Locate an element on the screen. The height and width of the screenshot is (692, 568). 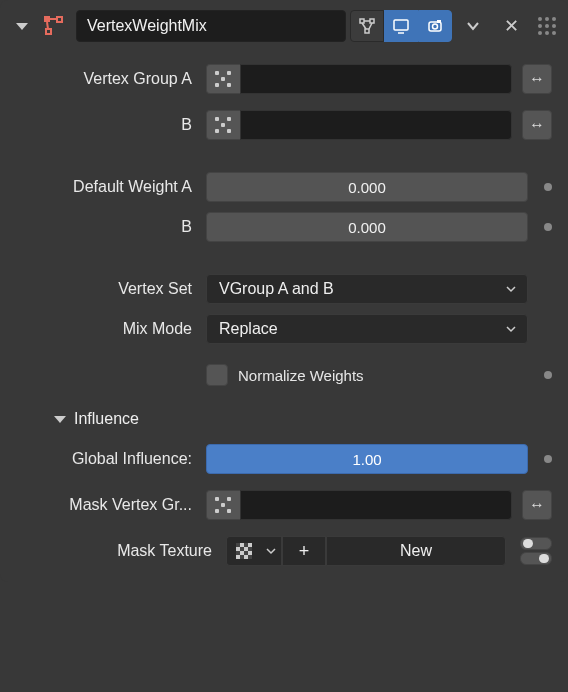
modifier-header: VertexWeightMix ✕ is located at coordinates (284, 26).